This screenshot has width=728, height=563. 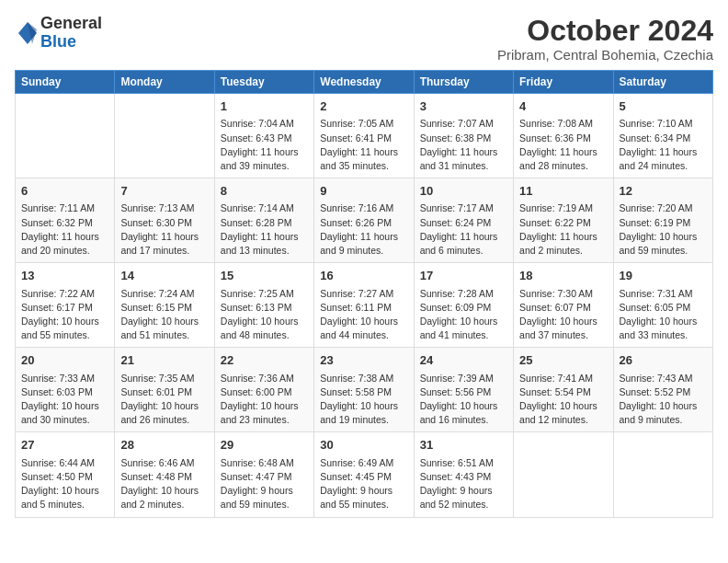 I want to click on day-number: 3, so click(x=463, y=107).